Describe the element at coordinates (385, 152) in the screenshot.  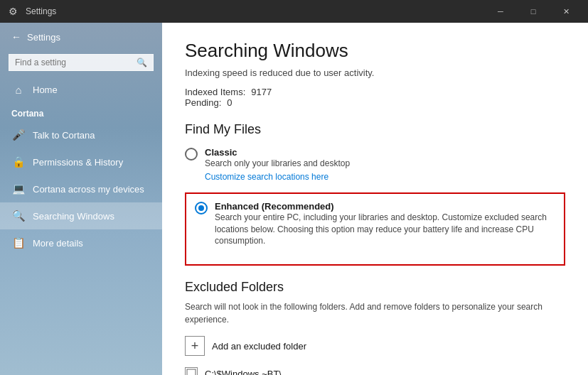
I see `classic-title: Classic` at that location.